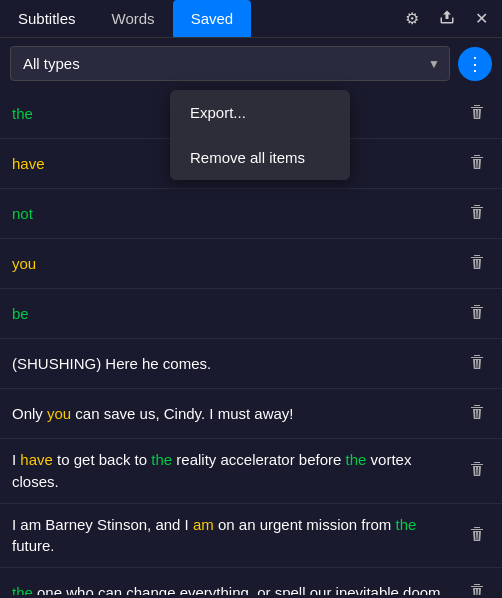 This screenshot has height=598, width=502. Describe the element at coordinates (260, 112) in the screenshot. I see `export-item: Export...` at that location.